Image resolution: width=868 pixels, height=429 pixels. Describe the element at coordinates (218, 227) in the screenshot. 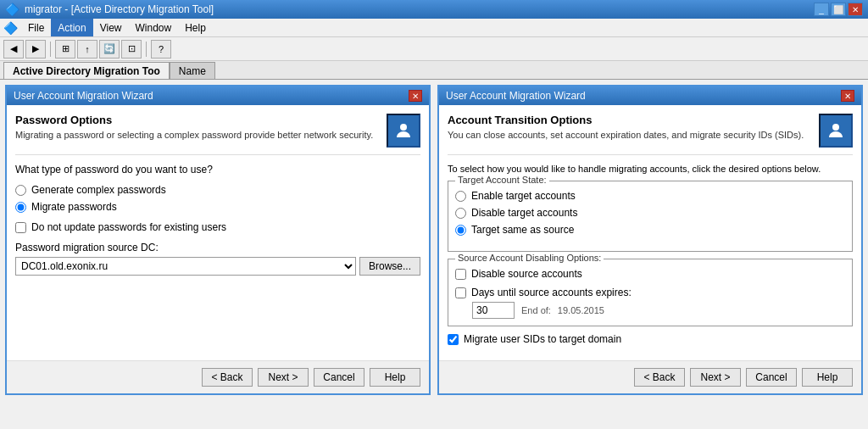

I see `checkbox-no-update: Do not update passwords for existing use…` at that location.